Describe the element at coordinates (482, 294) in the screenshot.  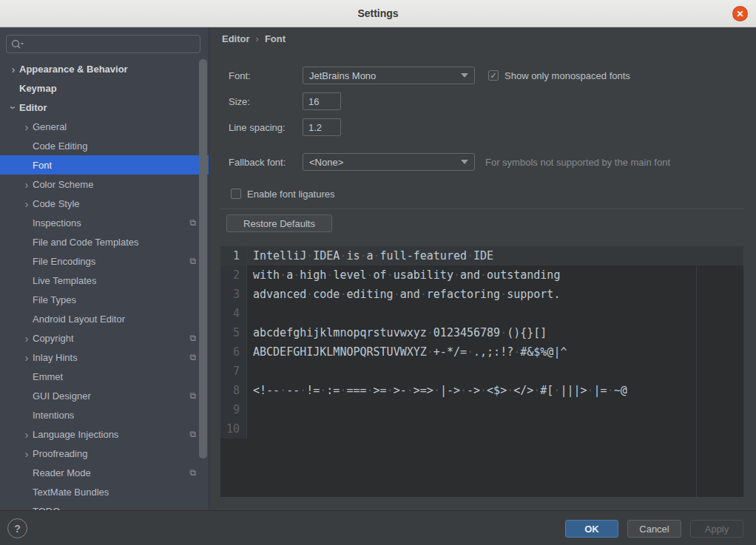
I see `preview-line: 3advanced·code·editing·and·refactoring·s…` at that location.